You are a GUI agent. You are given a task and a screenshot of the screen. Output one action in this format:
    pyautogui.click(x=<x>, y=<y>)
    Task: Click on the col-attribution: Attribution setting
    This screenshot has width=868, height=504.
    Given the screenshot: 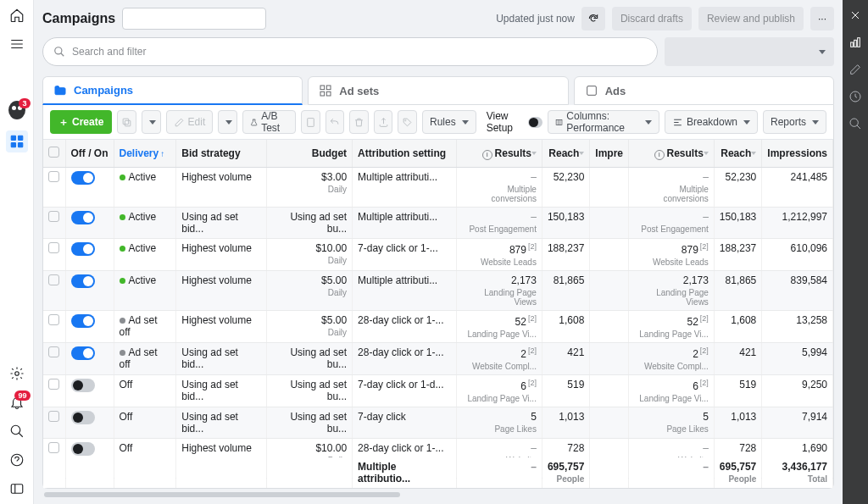 What is the action you would take?
    pyautogui.click(x=405, y=154)
    